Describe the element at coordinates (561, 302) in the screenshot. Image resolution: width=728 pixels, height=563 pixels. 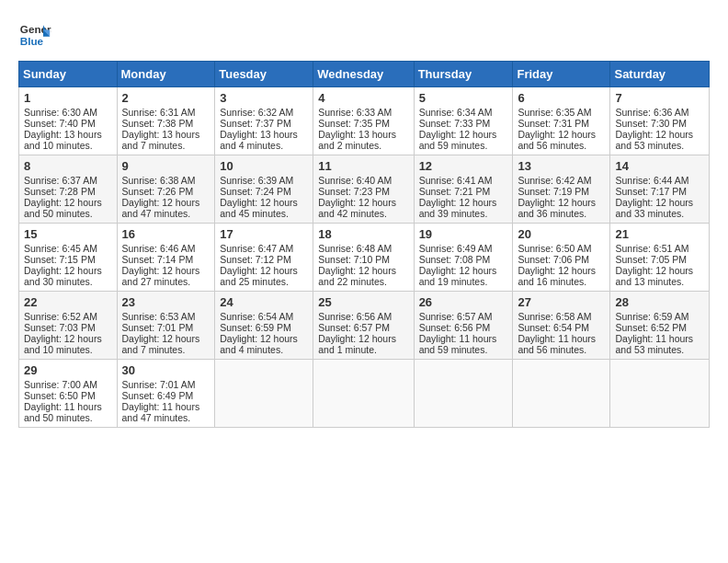
I see `day-number: 27` at that location.